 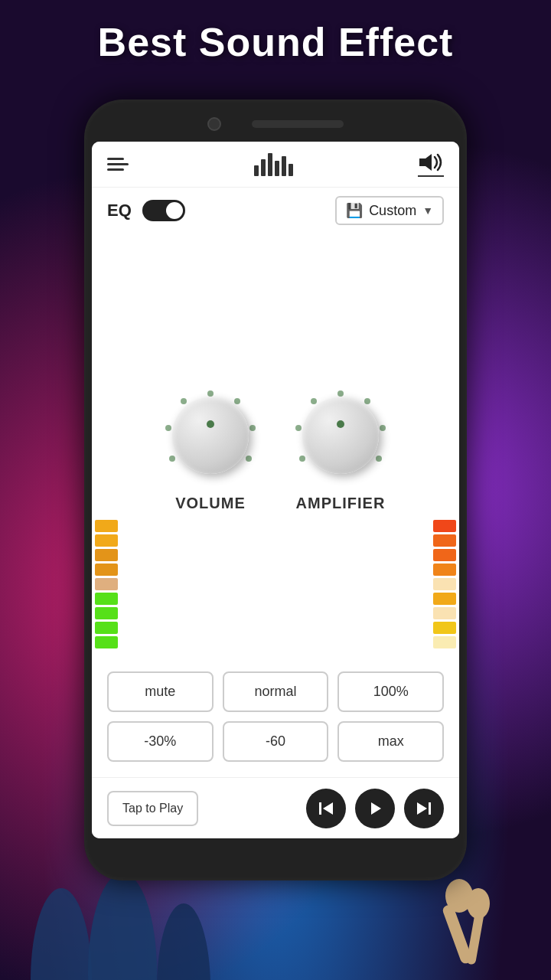 I want to click on front-camera, so click(x=214, y=124).